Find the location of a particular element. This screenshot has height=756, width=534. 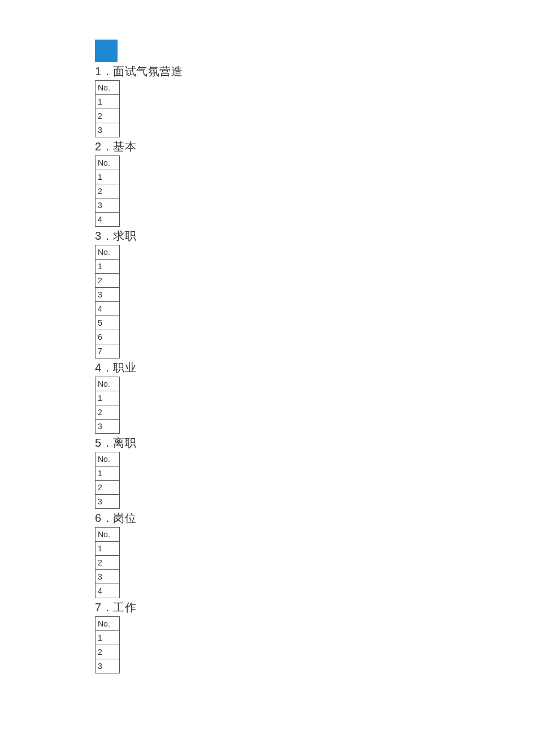

table-section-2: No. 1 2 3 4 is located at coordinates (107, 191).